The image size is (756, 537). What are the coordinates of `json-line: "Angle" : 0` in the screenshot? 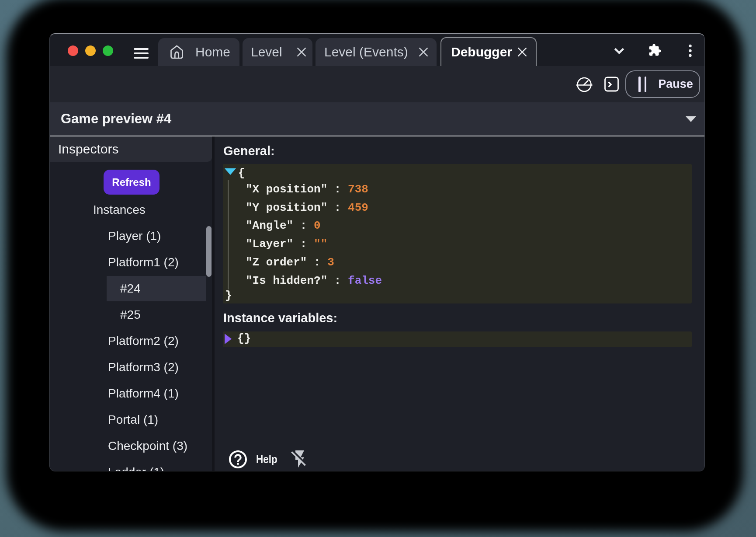 It's located at (283, 226).